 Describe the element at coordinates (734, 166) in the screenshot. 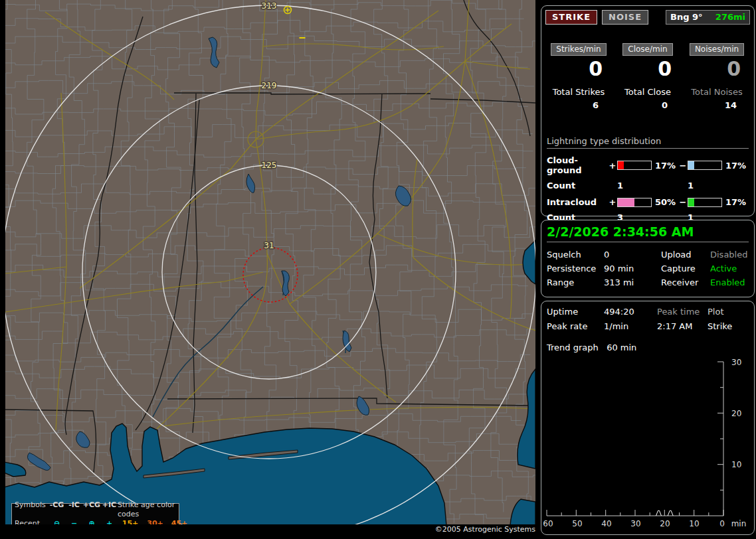

I see `cg-negative-pct: 17%` at that location.